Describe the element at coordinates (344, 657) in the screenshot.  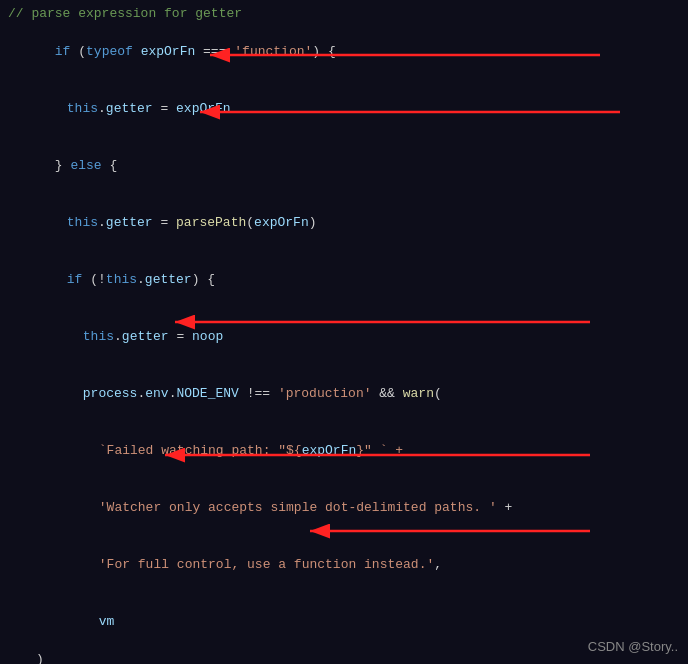
I see `code-line-13: )` at that location.